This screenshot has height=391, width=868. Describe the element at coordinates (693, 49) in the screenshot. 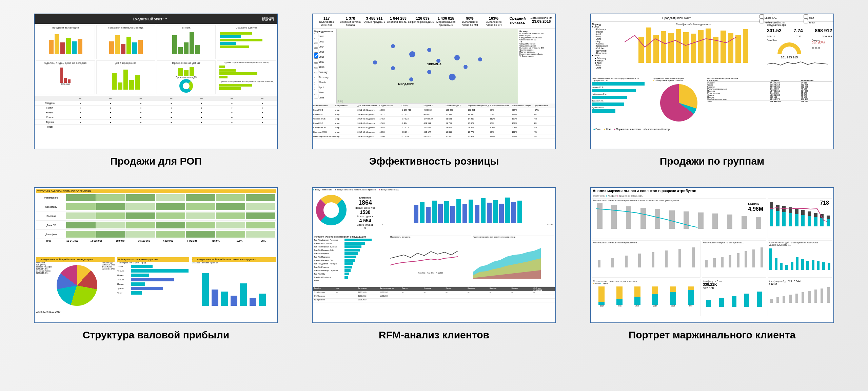

I see `d3-barline-chart: План/факт в % был в динамике` at that location.